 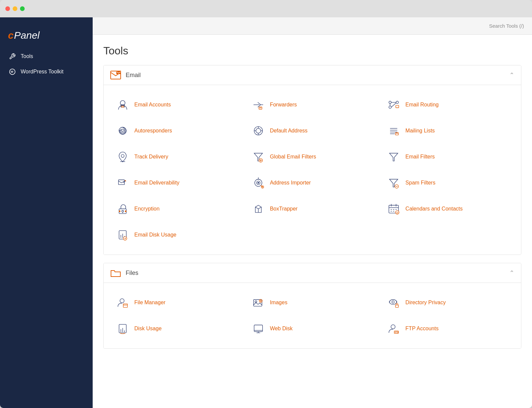 What do you see at coordinates (312, 51) in the screenshot?
I see `page-title: Tools` at bounding box center [312, 51].